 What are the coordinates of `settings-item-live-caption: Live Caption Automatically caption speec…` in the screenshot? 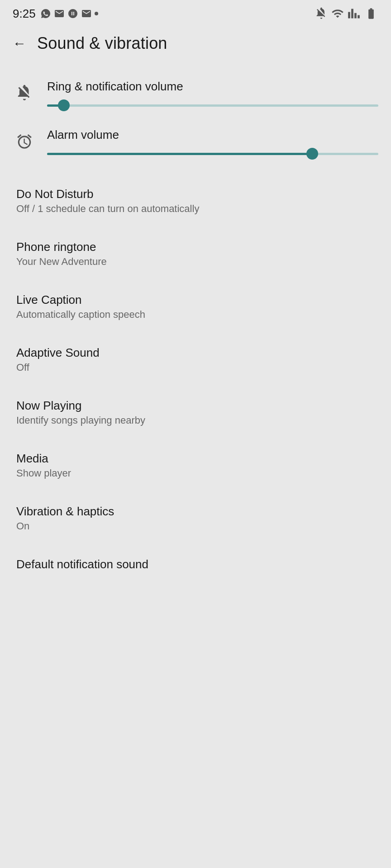 It's located at (196, 307).